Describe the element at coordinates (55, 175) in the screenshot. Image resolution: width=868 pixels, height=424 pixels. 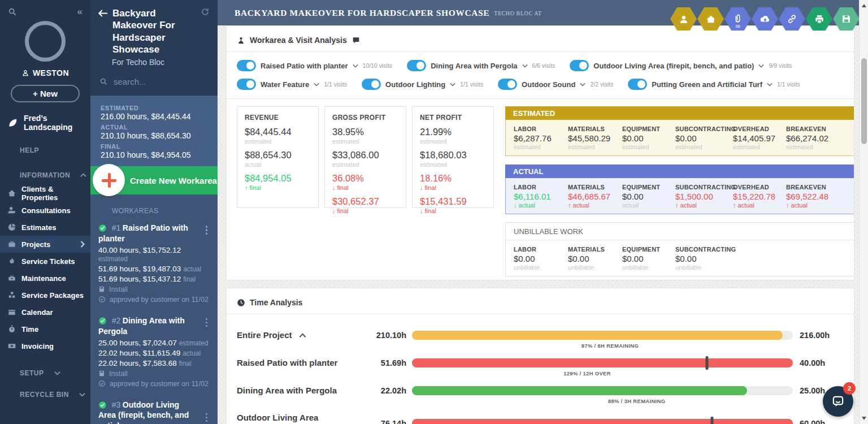
I see `information-section-toggle: INFORMATION` at that location.